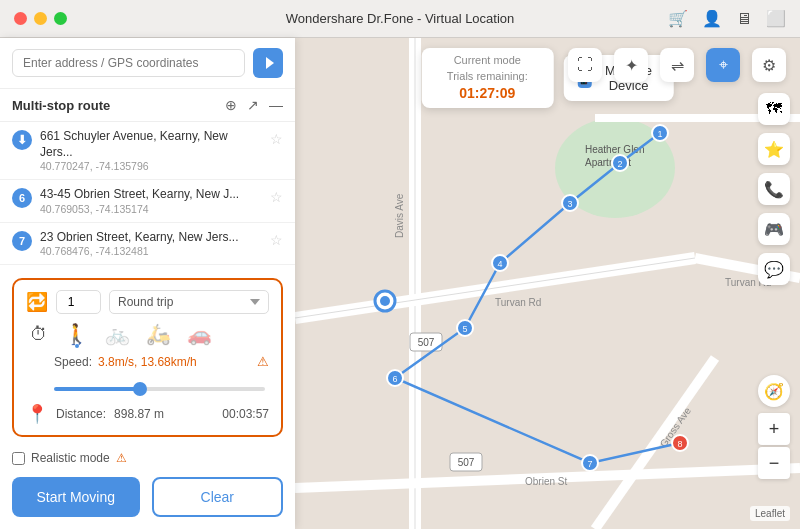  I want to click on route-item-coords-2: 40.769053, -74.135174, so click(151, 209).